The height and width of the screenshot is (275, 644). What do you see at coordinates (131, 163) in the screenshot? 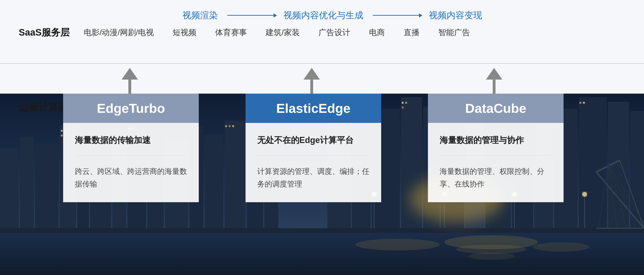
I see `card-edgeturbo-body: 海量数据的传输加速 跨云、跨区域、跨运营商的海量数据传输` at bounding box center [131, 163].